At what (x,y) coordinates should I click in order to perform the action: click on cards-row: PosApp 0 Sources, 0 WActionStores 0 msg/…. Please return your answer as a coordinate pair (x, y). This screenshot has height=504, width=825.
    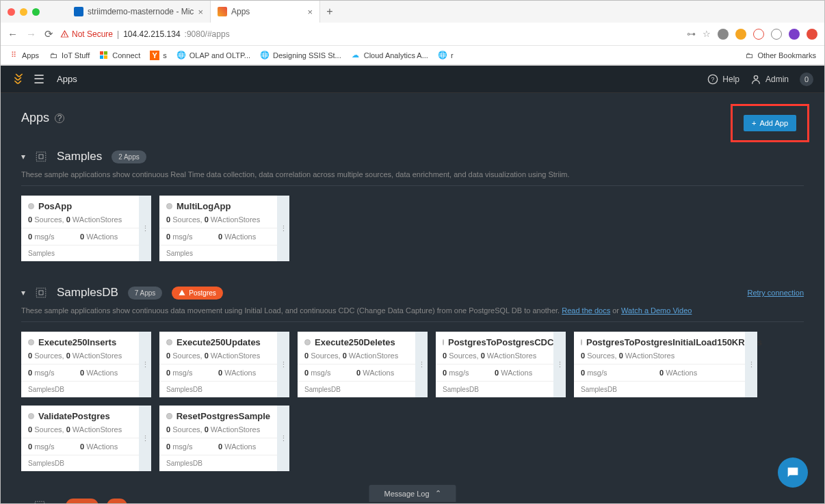
    Looking at the image, I should click on (413, 228).